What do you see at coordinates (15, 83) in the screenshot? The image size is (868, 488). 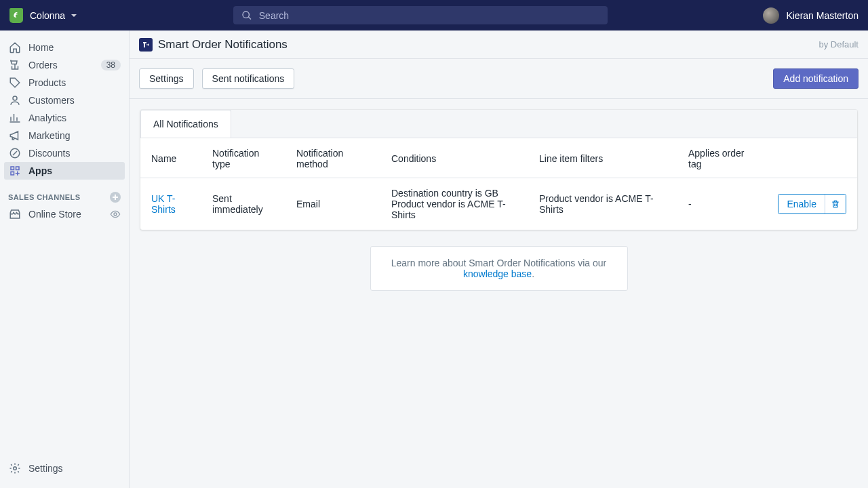 I see `tag-icon` at bounding box center [15, 83].